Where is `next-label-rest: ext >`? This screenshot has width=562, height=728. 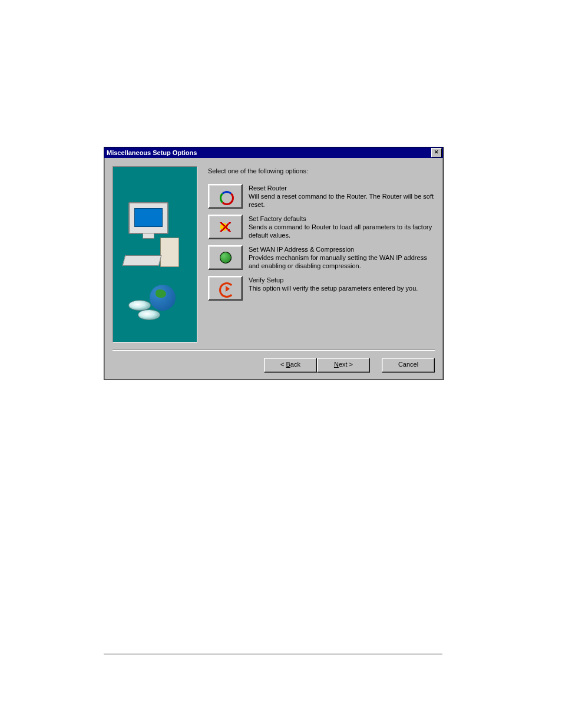
next-label-rest: ext > is located at coordinates (346, 364).